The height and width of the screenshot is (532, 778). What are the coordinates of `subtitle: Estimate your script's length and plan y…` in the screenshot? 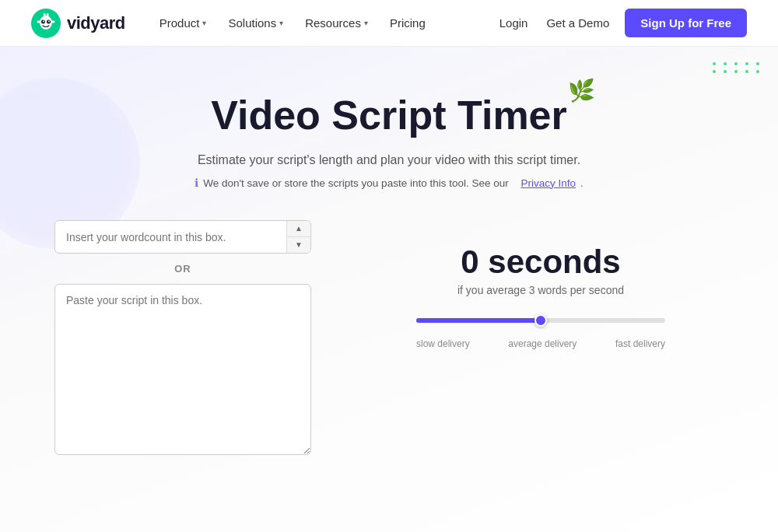 It's located at (389, 160).